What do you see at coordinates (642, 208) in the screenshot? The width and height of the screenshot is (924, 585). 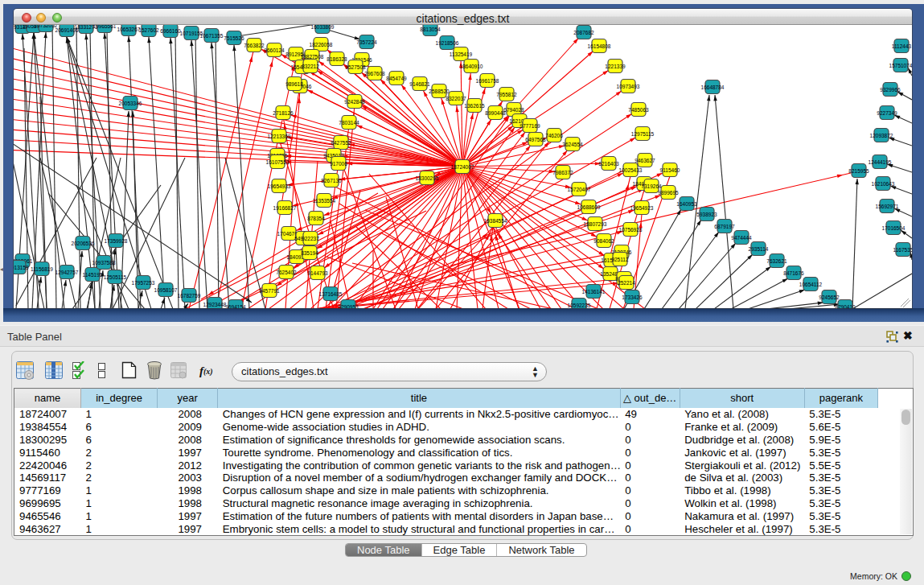 I see `svg-text: 19654923` at bounding box center [642, 208].